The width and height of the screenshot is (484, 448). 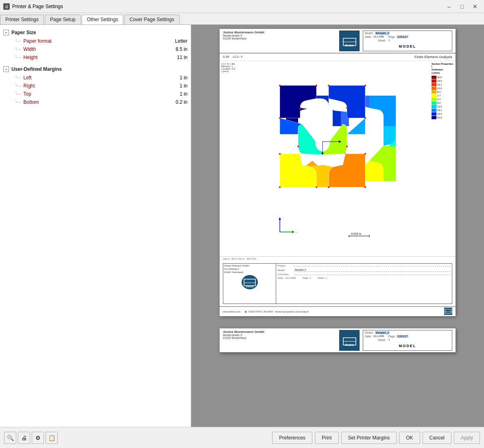 I want to click on tree-item-bottom: └─ Bottom 0.2 in, so click(x=95, y=102).